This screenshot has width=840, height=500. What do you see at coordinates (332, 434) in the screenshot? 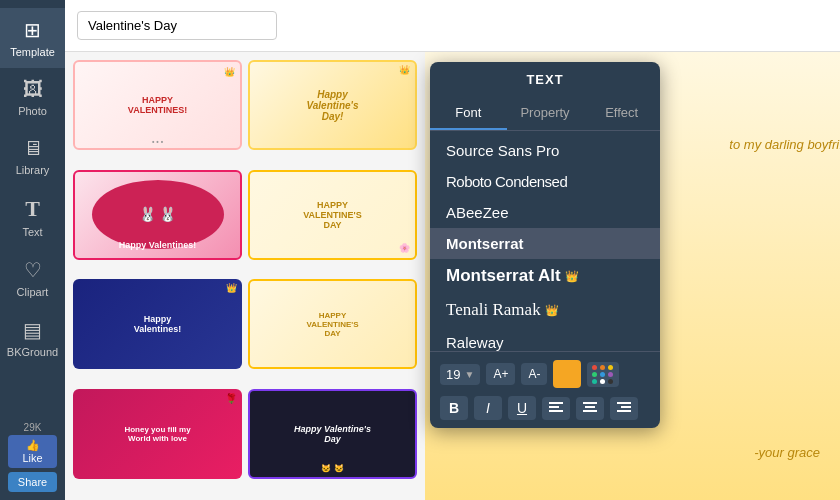
I see `card-8-text: Happy Valentine'sDay` at bounding box center [332, 434].